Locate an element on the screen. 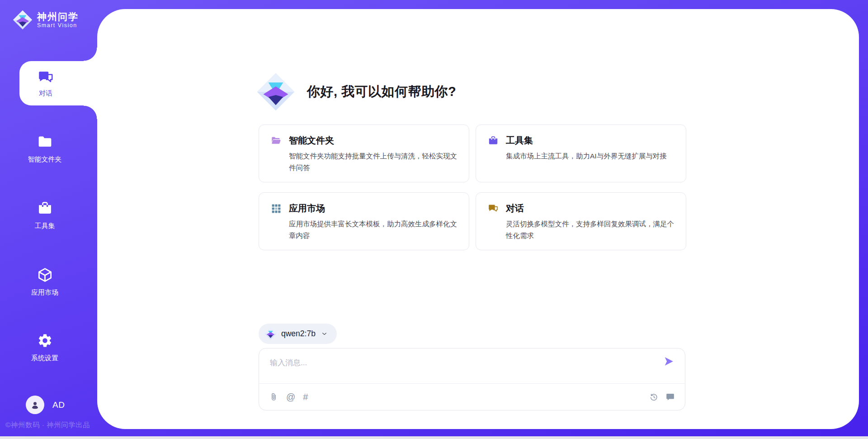 This screenshot has height=439, width=868. feature-cards: 智能文件夹 智能文件夹功能支持批量文件上传与清洗，轻松实现文件问答 工具集 集成… is located at coordinates (472, 187).